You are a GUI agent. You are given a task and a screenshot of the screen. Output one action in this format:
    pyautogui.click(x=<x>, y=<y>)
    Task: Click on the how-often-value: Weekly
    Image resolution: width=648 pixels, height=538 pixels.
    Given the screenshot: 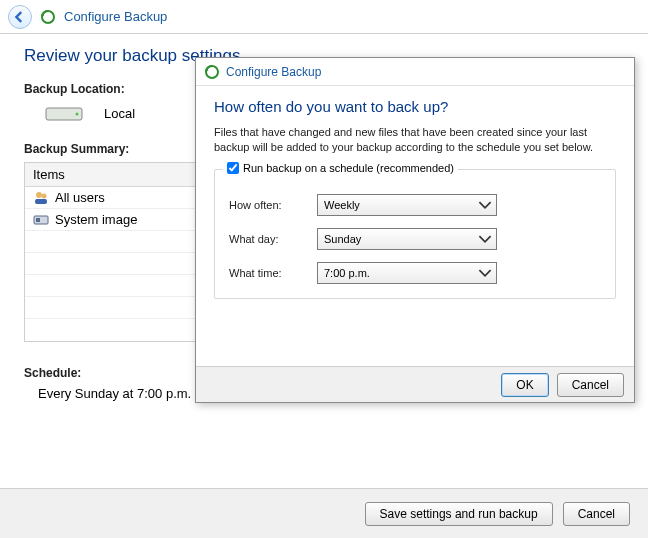 What is the action you would take?
    pyautogui.click(x=342, y=205)
    